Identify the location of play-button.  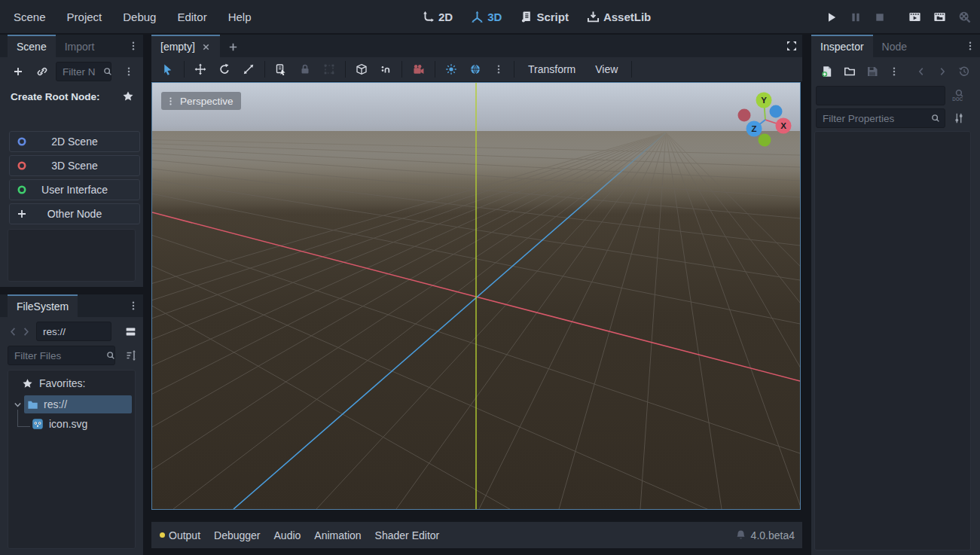
(832, 17).